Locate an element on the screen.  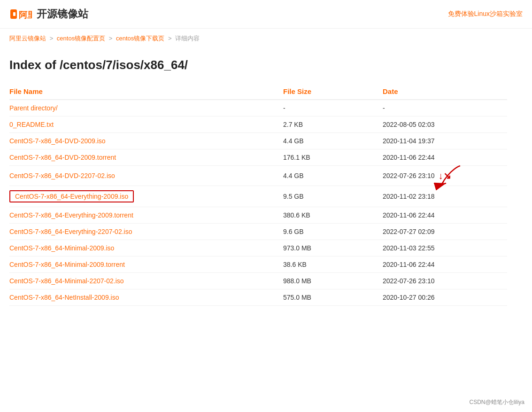
file-name-cell: CentOS-7-x86_64-Everything-2009.iso is located at coordinates (146, 196).